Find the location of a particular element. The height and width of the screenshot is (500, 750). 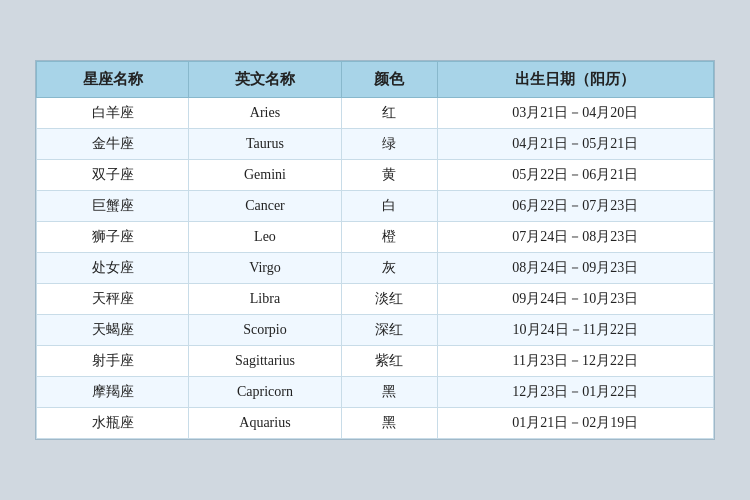

table-cell: 淡红 is located at coordinates (389, 300).